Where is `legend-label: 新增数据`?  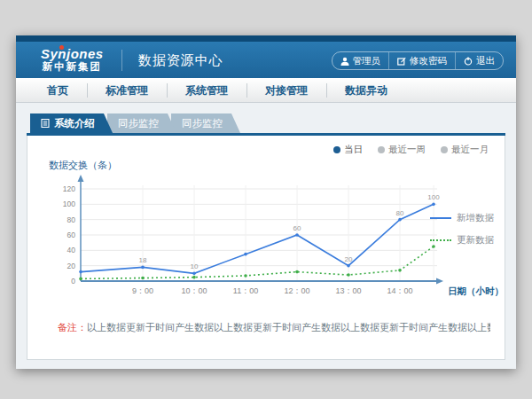
legend-label: 新增数据 is located at coordinates (475, 218).